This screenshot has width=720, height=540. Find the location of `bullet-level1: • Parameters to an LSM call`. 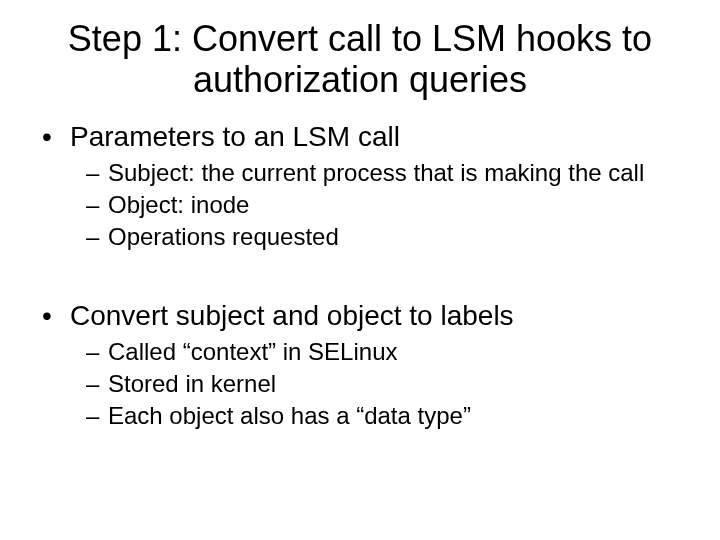

bullet-level1: • Parameters to an LSM call is located at coordinates (360, 136).